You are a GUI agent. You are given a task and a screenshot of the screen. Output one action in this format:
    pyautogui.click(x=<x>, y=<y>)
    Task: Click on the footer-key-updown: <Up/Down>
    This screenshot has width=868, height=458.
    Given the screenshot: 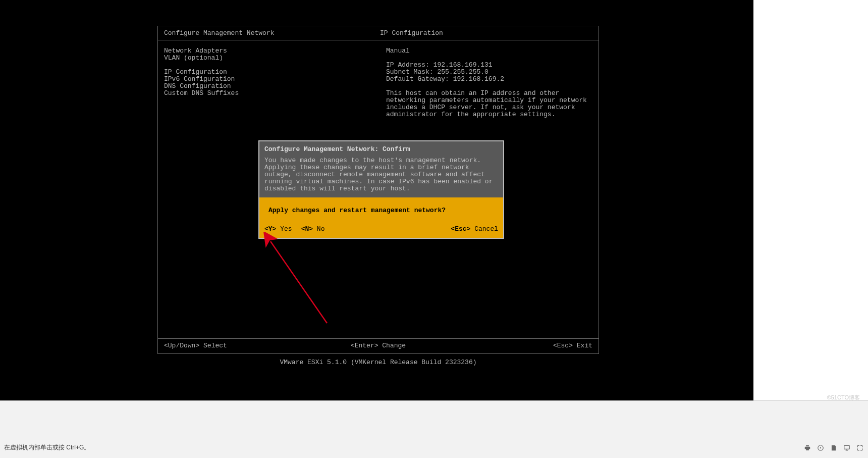 What is the action you would take?
    pyautogui.click(x=182, y=345)
    